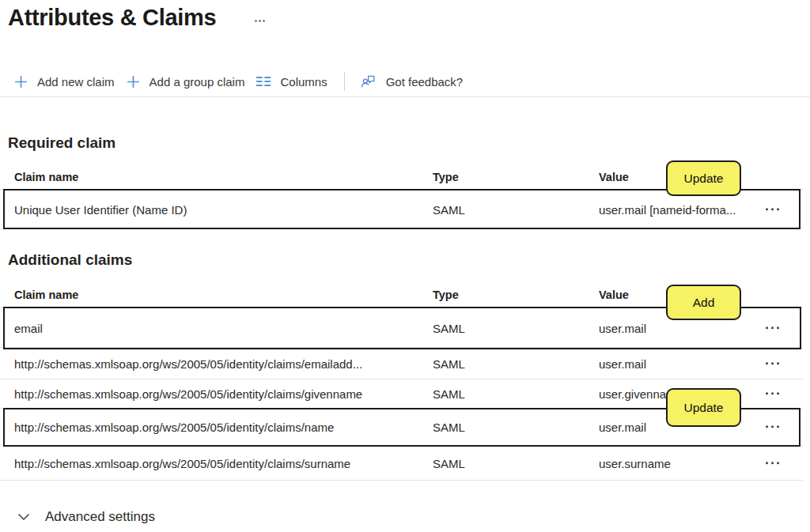 The width and height of the screenshot is (810, 532). I want to click on claim-value-cell: user.surname, so click(634, 463).